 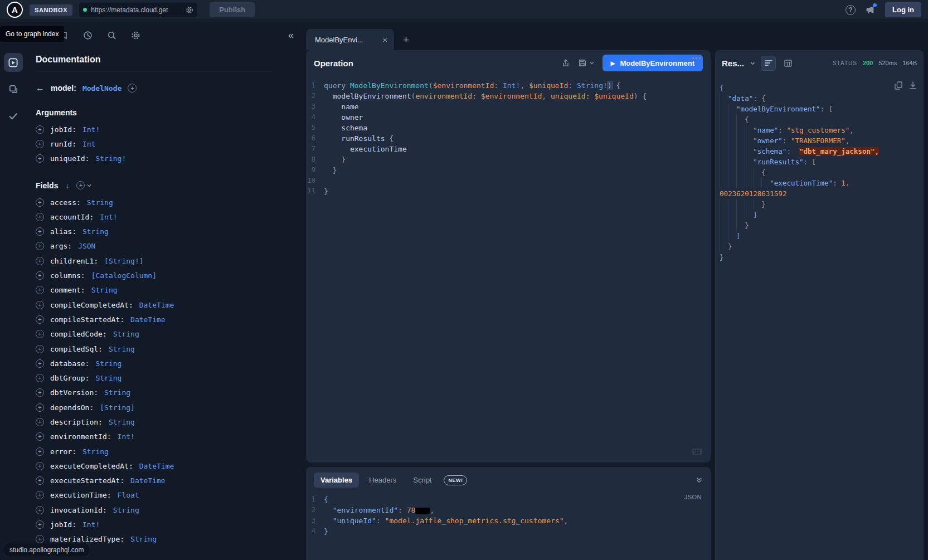 What do you see at coordinates (74, 261) in the screenshot?
I see `field-name: childrenL1:` at bounding box center [74, 261].